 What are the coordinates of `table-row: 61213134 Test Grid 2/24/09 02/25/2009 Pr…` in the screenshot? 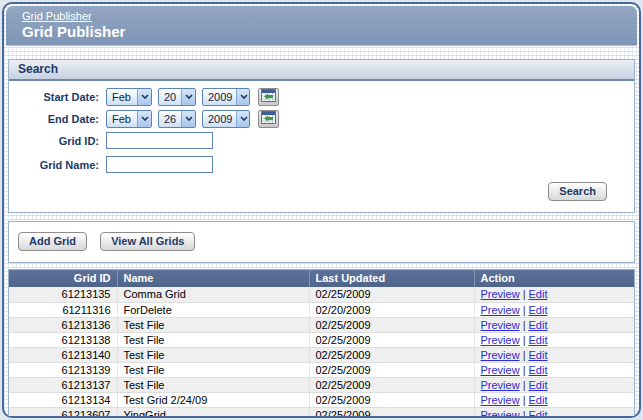 It's located at (322, 400).